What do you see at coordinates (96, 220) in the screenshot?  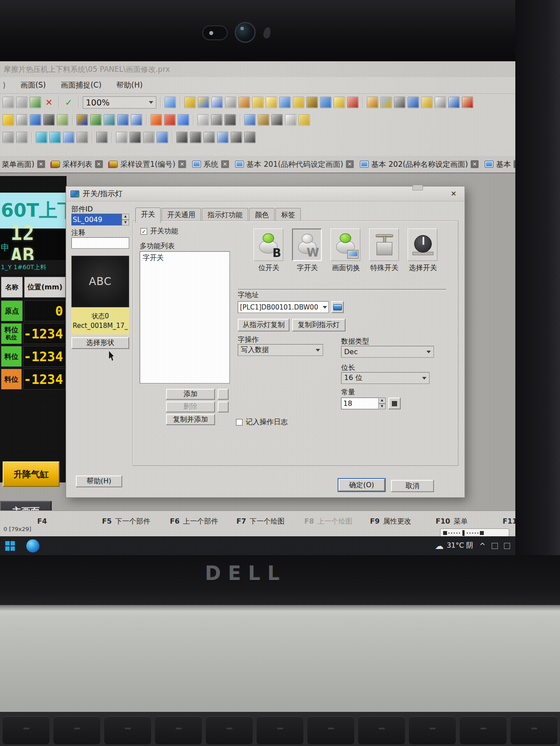 I see `part-id-value: SL_0049` at bounding box center [96, 220].